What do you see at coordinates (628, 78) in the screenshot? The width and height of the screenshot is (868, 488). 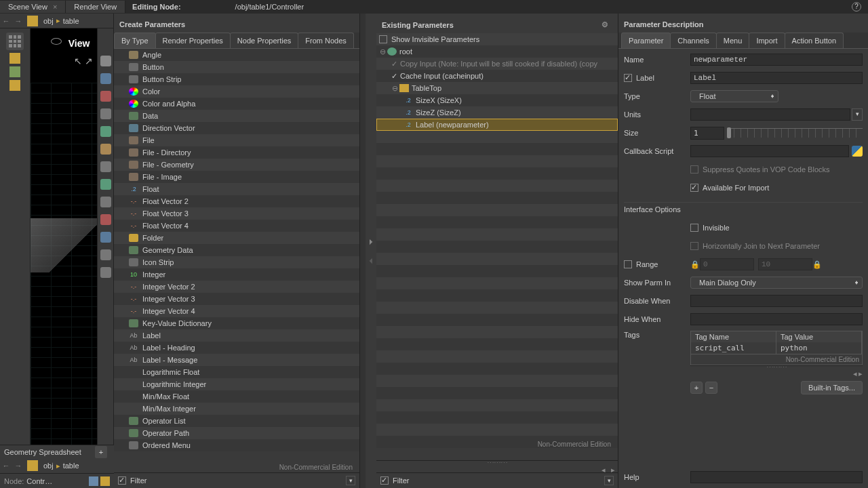 I see `label-checkbox` at bounding box center [628, 78].